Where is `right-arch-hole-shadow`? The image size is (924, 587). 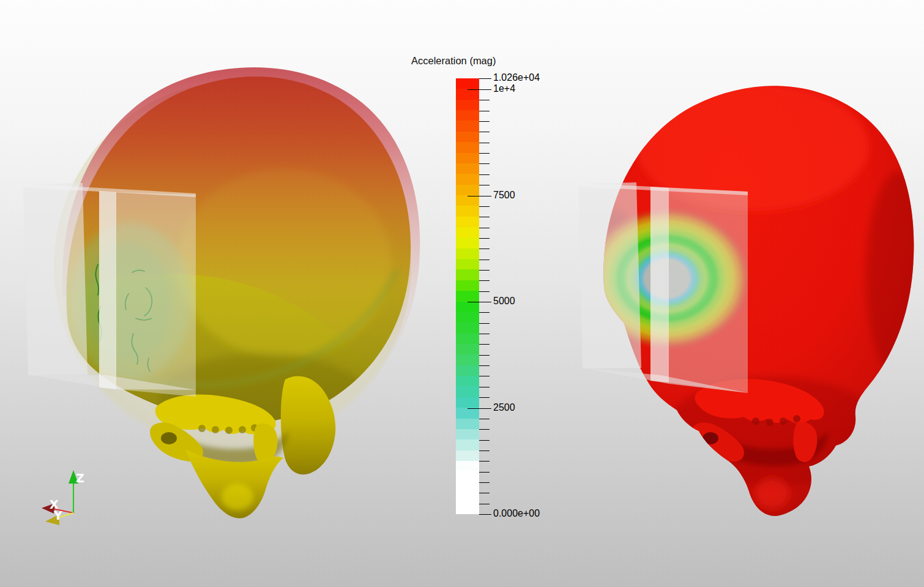 right-arch-hole-shadow is located at coordinates (710, 438).